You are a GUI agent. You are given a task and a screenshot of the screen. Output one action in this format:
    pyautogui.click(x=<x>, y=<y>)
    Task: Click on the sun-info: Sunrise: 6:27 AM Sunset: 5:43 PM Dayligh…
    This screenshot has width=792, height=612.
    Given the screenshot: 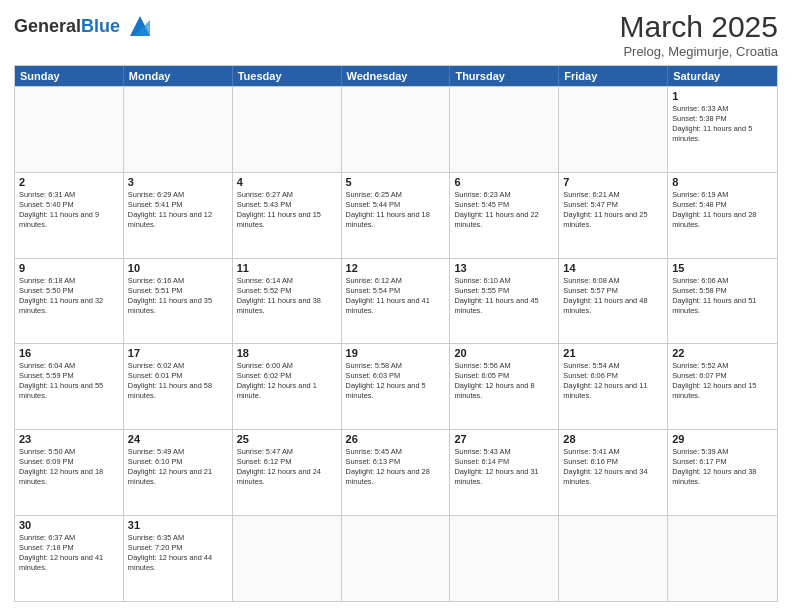 What is the action you would take?
    pyautogui.click(x=287, y=210)
    